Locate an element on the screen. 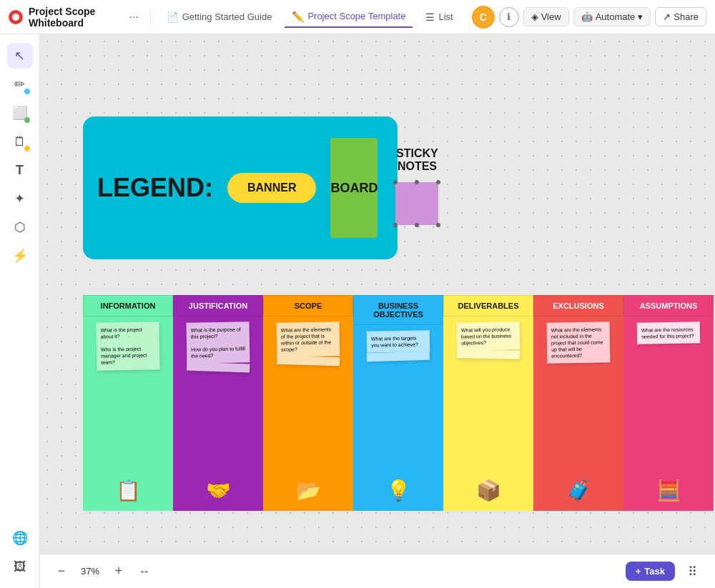 This screenshot has height=588, width=715. doc-icon: 📄 is located at coordinates (173, 17).